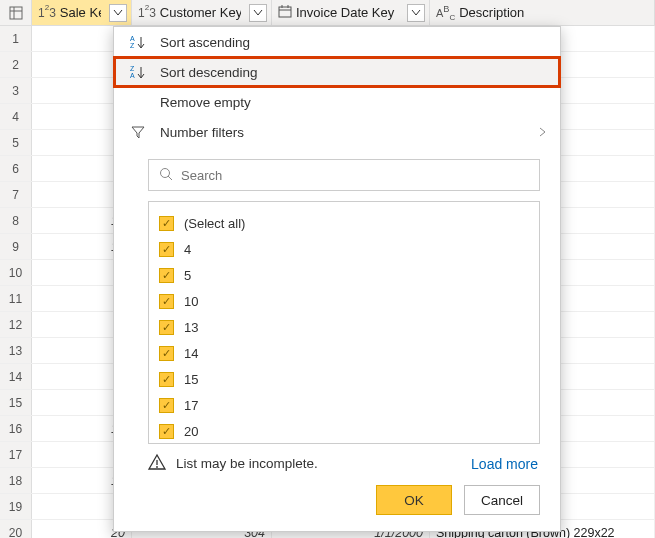  Describe the element at coordinates (285, 13) in the screenshot. I see `datatype-date-icon` at that location.